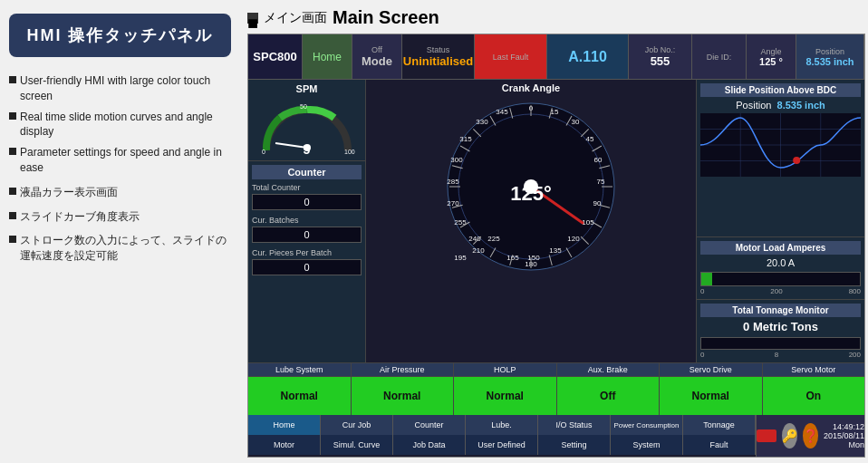  Describe the element at coordinates (429, 445) in the screenshot. I see `nav-job-data: Job Data` at that location.